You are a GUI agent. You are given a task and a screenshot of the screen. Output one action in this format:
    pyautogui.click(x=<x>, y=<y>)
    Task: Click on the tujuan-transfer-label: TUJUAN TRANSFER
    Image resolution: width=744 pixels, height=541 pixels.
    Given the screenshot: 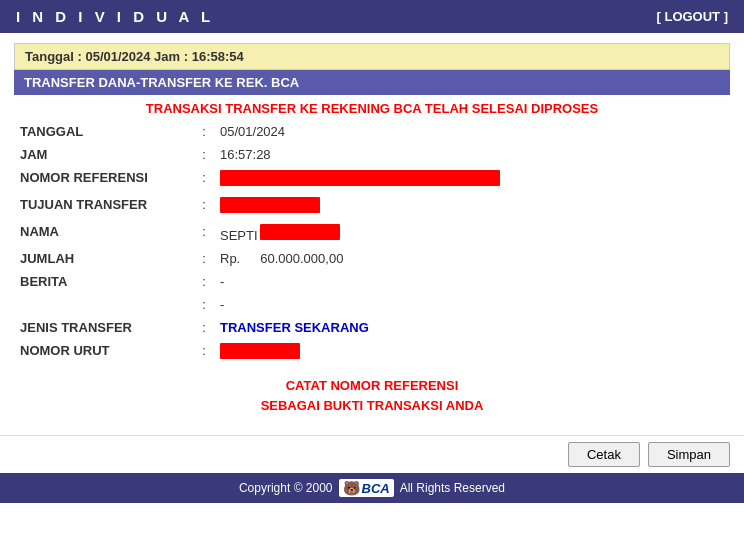 What is the action you would take?
    pyautogui.click(x=104, y=206)
    